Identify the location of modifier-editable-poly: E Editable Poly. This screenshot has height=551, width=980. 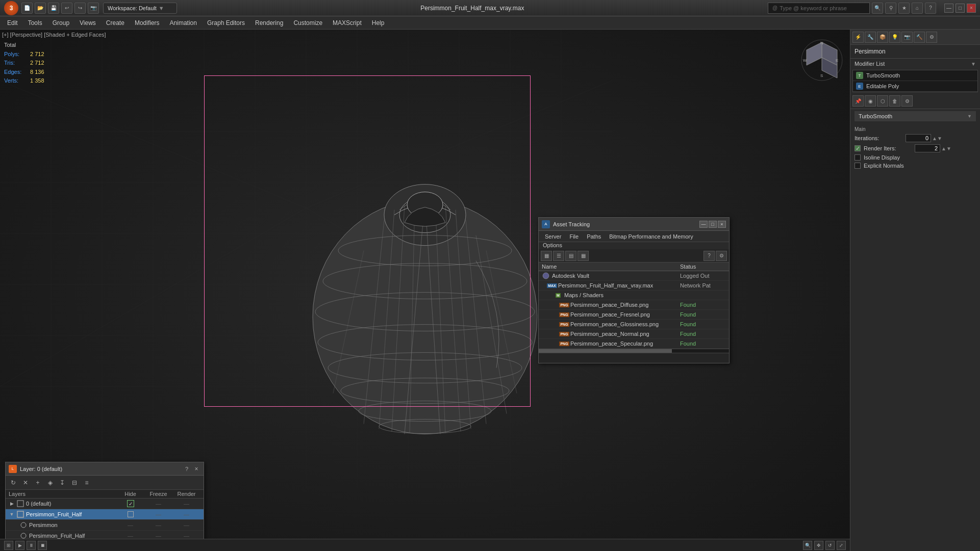
(915, 87).